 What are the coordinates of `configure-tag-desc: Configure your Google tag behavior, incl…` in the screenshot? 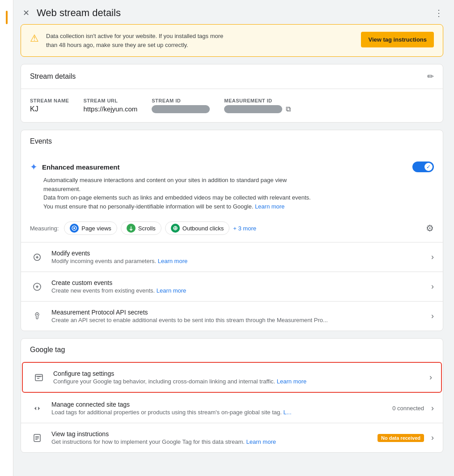 It's located at (238, 381).